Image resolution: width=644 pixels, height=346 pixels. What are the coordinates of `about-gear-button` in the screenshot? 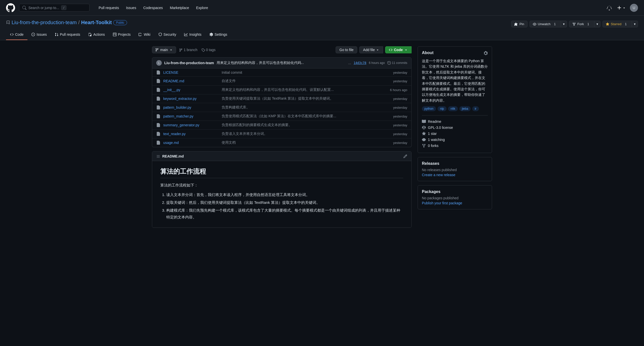 It's located at (486, 53).